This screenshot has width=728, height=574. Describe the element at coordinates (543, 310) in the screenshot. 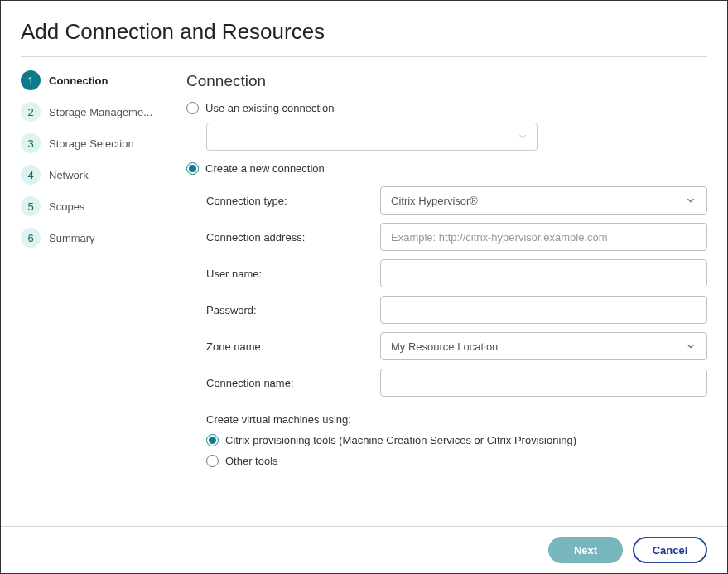

I see `password-input` at that location.